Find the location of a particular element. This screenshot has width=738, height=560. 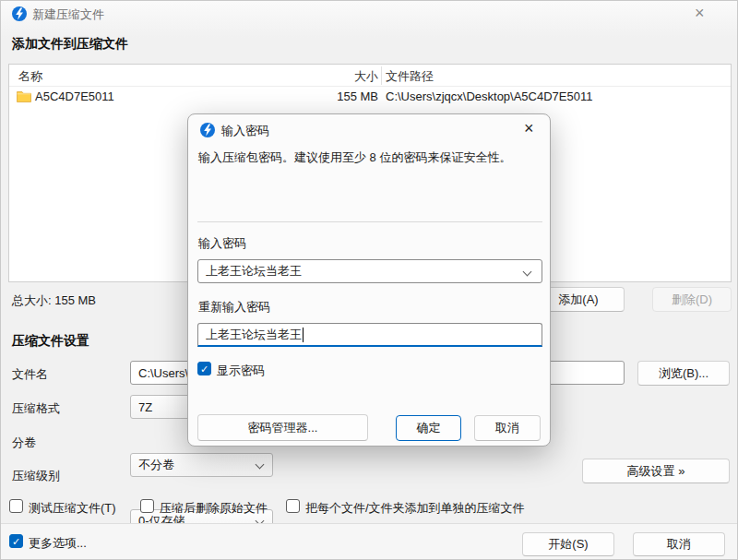

column-header-name: 名称 is located at coordinates (30, 77).